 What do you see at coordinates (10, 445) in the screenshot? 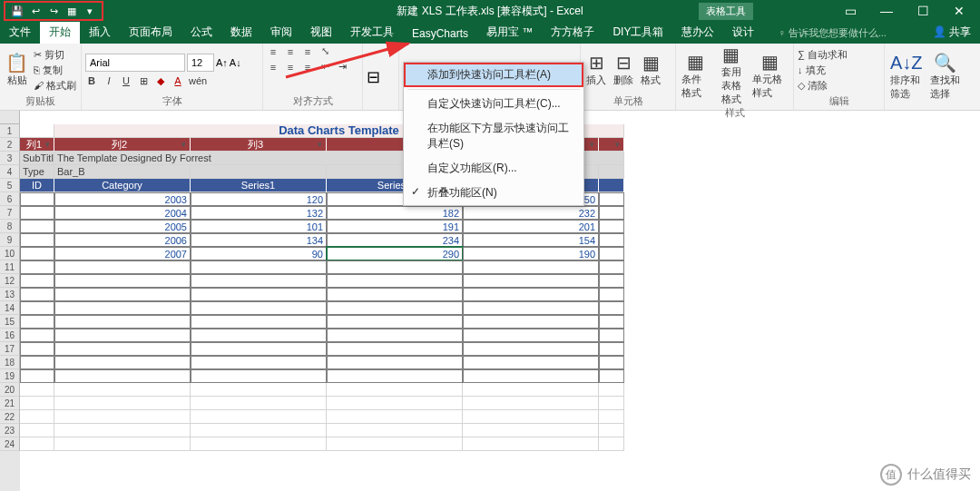
I see `row-header: 24` at bounding box center [10, 445].